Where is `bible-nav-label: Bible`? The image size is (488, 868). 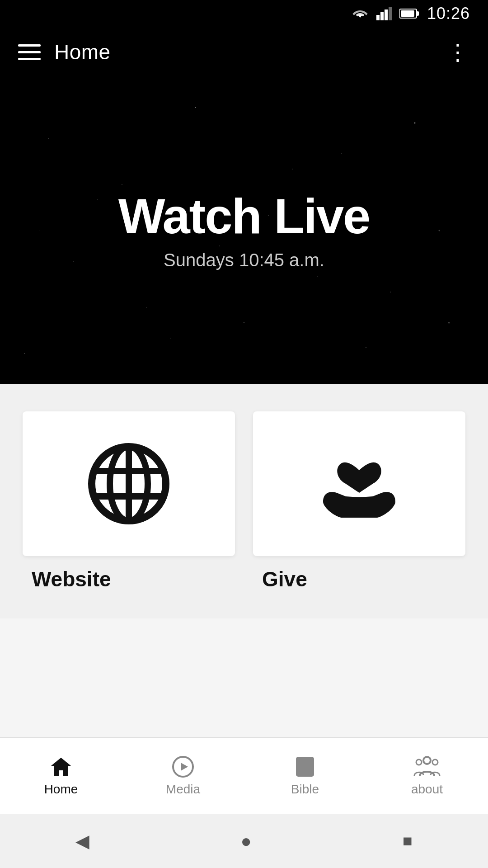 bible-nav-label: Bible is located at coordinates (305, 789).